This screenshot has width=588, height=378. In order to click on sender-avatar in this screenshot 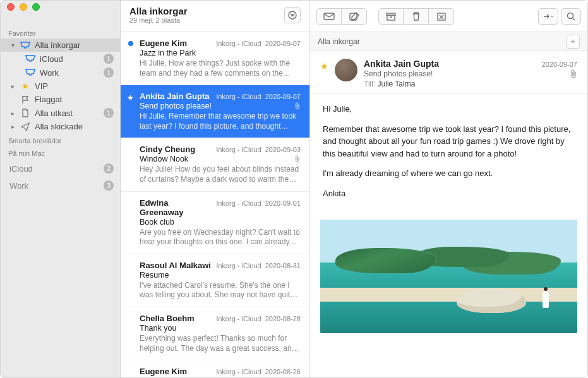, I will do `click(346, 70)`.